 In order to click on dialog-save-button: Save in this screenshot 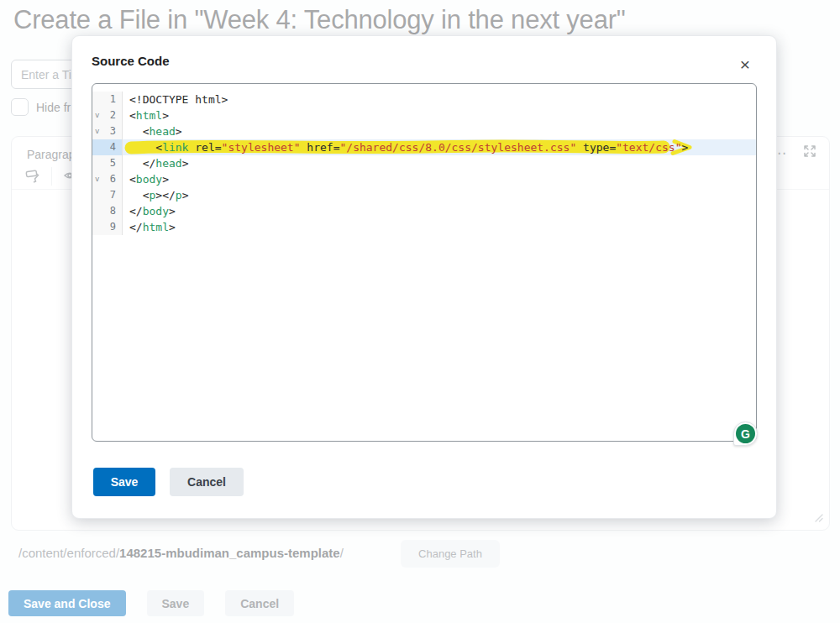, I will do `click(124, 482)`.